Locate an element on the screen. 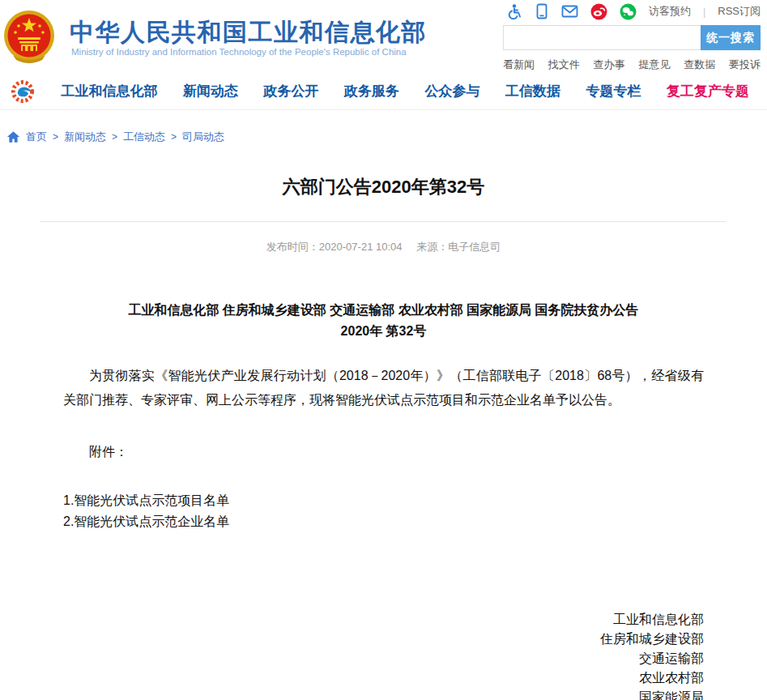 The height and width of the screenshot is (700, 767). attachment-list: 1.智能光伏试点示范项目名单 2.智能光伏试点示范企业名单 is located at coordinates (384, 512).